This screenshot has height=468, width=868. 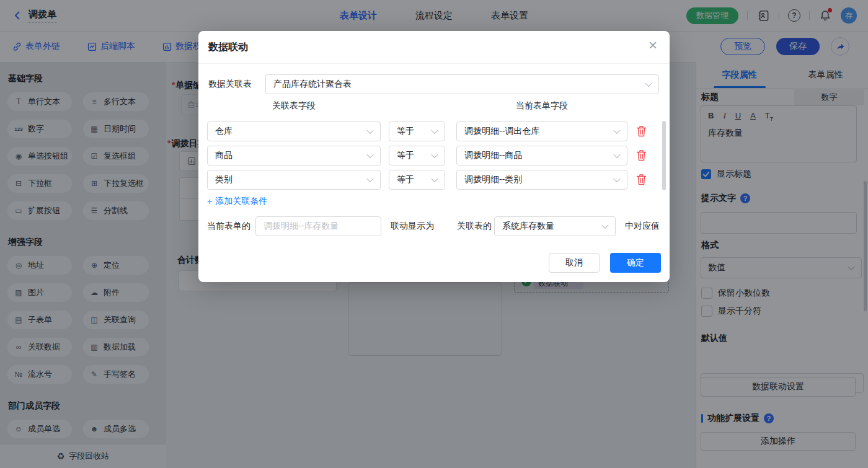 What do you see at coordinates (294, 156) in the screenshot?
I see `linked-field-select: 商品` at bounding box center [294, 156].